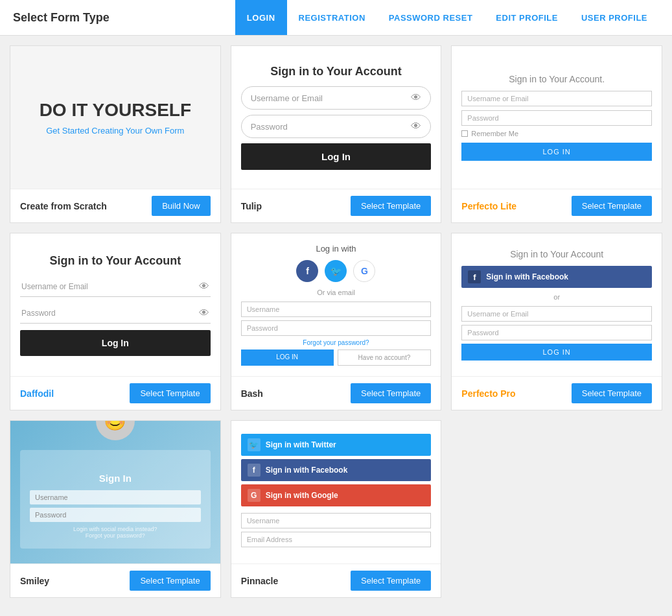 This screenshot has height=616, width=672. What do you see at coordinates (251, 206) in the screenshot?
I see `card-tulip-name: Tulip` at bounding box center [251, 206].